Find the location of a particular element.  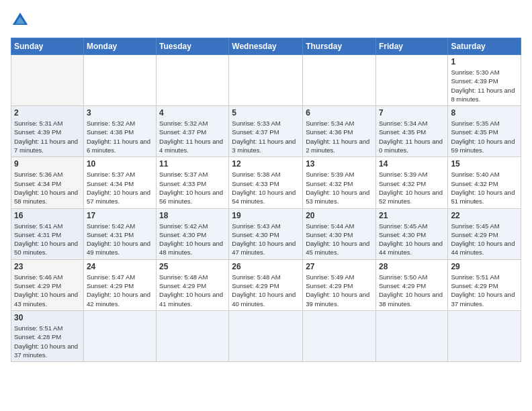

day-info: Sunrise: 5:35 AM Sunset: 4:35 PM Dayligh… is located at coordinates (484, 137).